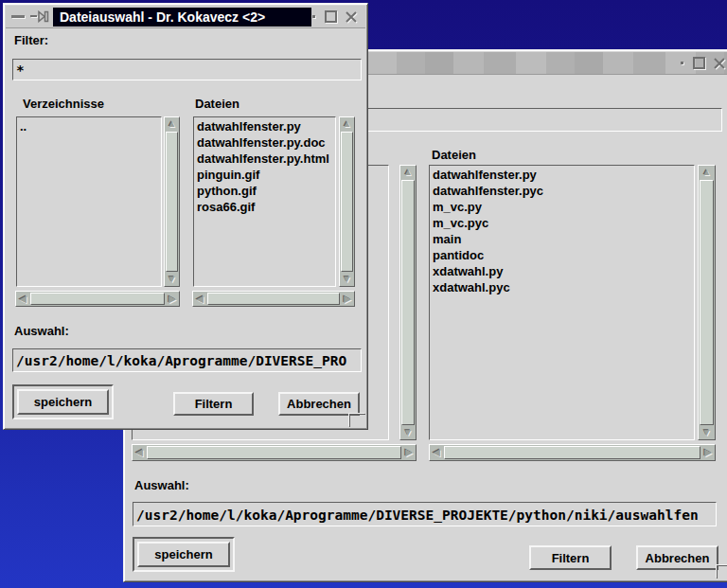 The height and width of the screenshot is (588, 727). What do you see at coordinates (346, 202) in the screenshot?
I see `files-vscrollbar: ▲ ▼` at bounding box center [346, 202].